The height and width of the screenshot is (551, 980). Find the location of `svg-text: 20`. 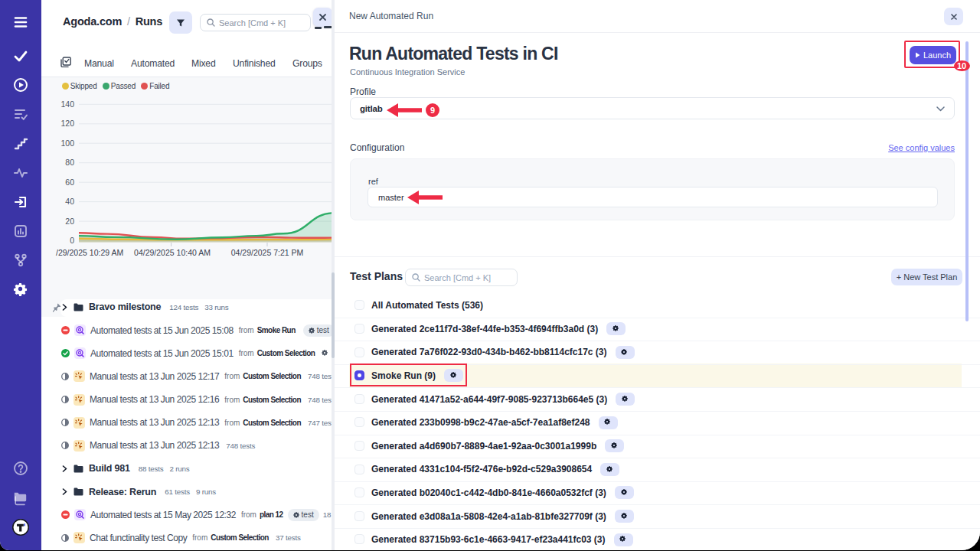

svg-text: 20 is located at coordinates (70, 221).